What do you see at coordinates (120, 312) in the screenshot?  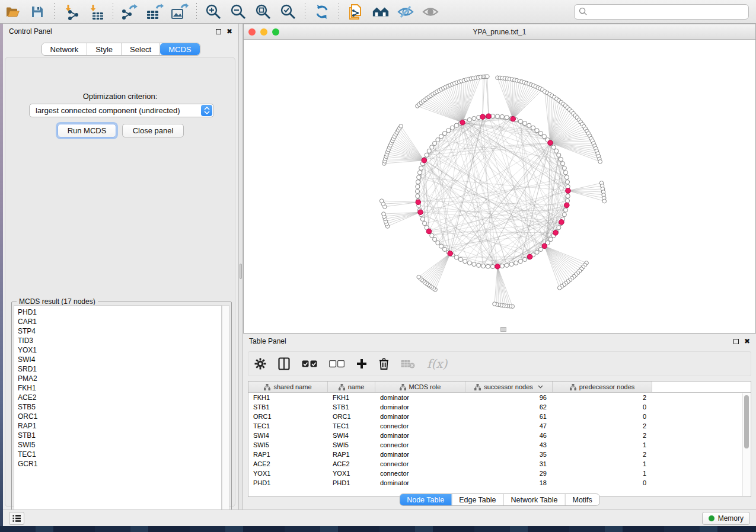 I see `mcds-result-item: PHD1` at bounding box center [120, 312].